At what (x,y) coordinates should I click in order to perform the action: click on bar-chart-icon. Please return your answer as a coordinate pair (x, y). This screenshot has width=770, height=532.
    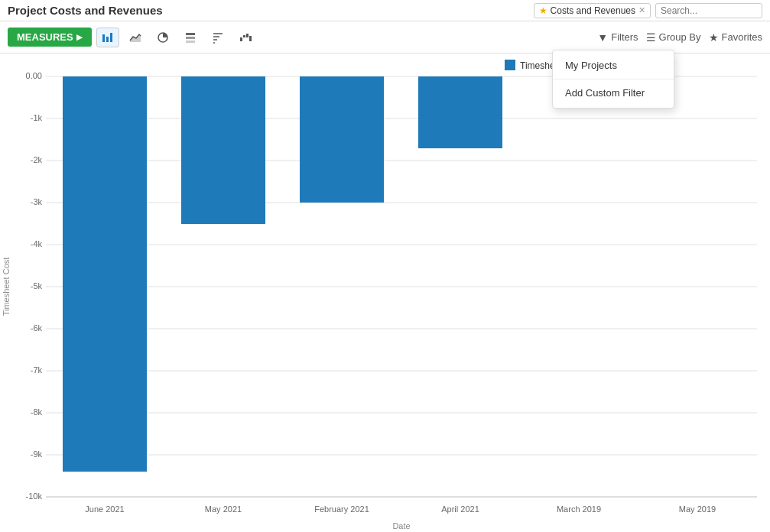
    Looking at the image, I should click on (108, 37).